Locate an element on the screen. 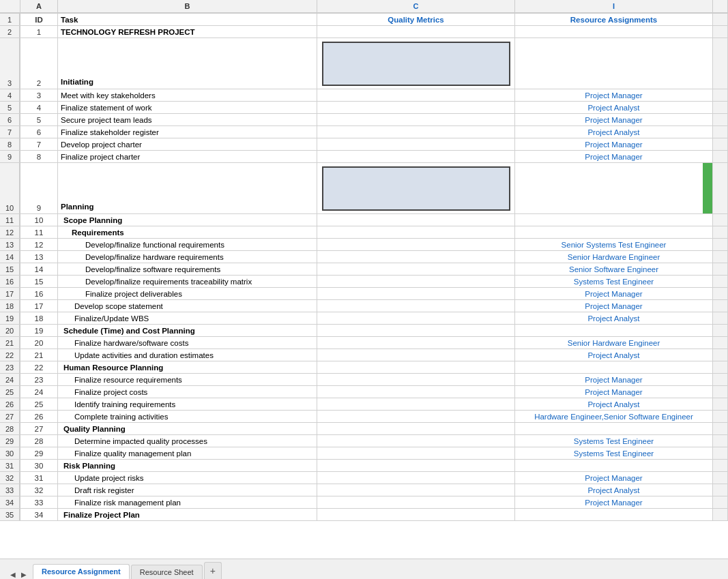 This screenshot has height=579, width=728. id-cell: 2 is located at coordinates (40, 63).